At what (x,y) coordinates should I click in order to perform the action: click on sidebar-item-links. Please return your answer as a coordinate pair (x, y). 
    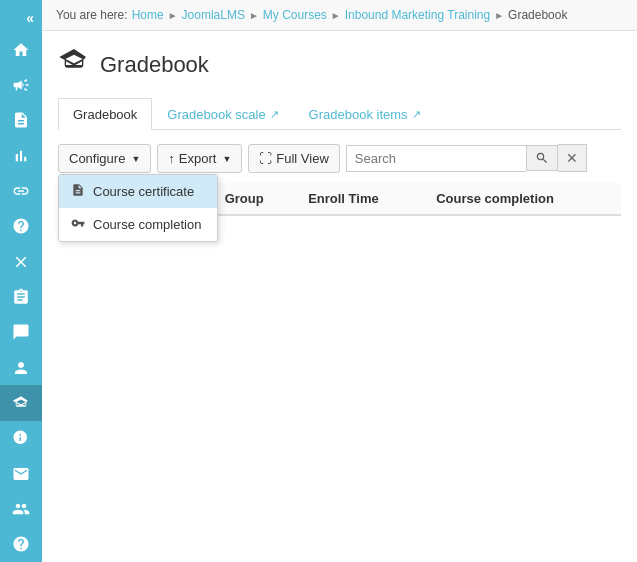
    Looking at the image, I should click on (21, 190).